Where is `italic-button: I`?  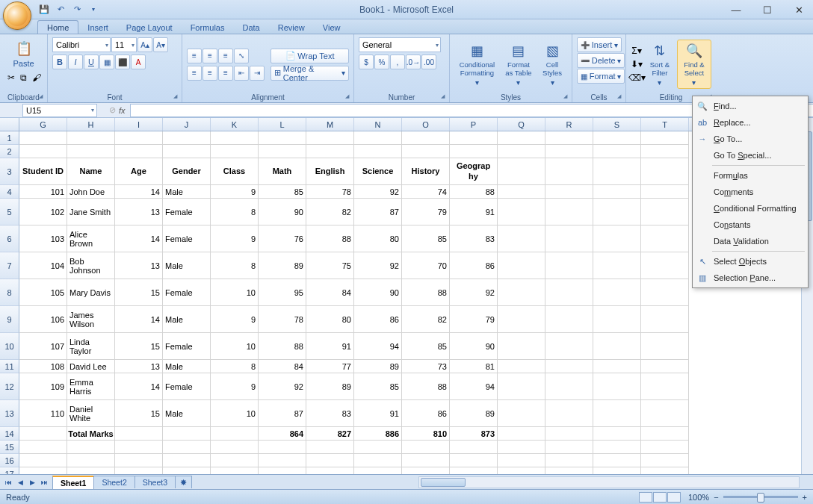
italic-button: I is located at coordinates (75, 62).